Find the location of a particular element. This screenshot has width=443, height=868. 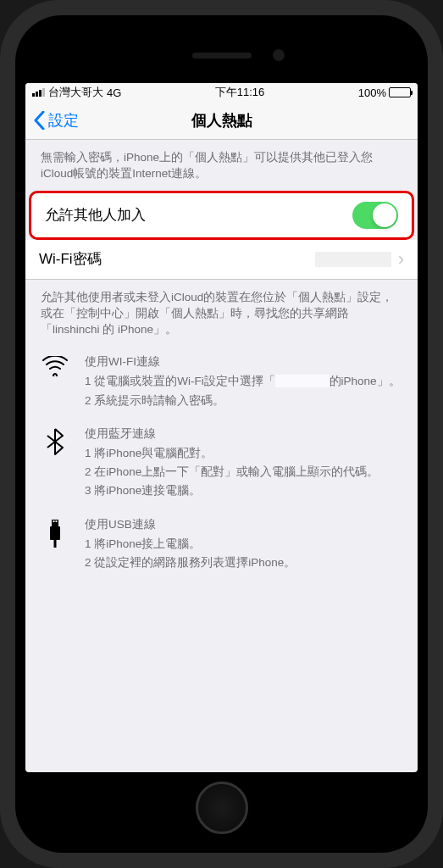

network-label: 4G is located at coordinates (114, 93).